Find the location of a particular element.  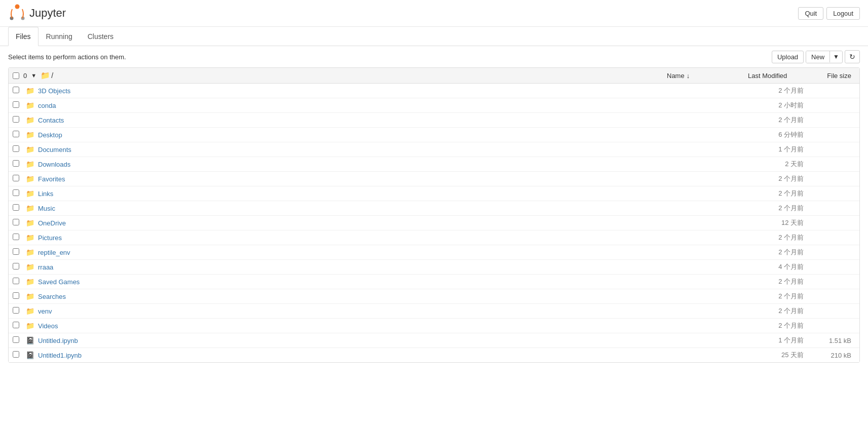

dropdown-arrow-icon: ▼ is located at coordinates (33, 75).